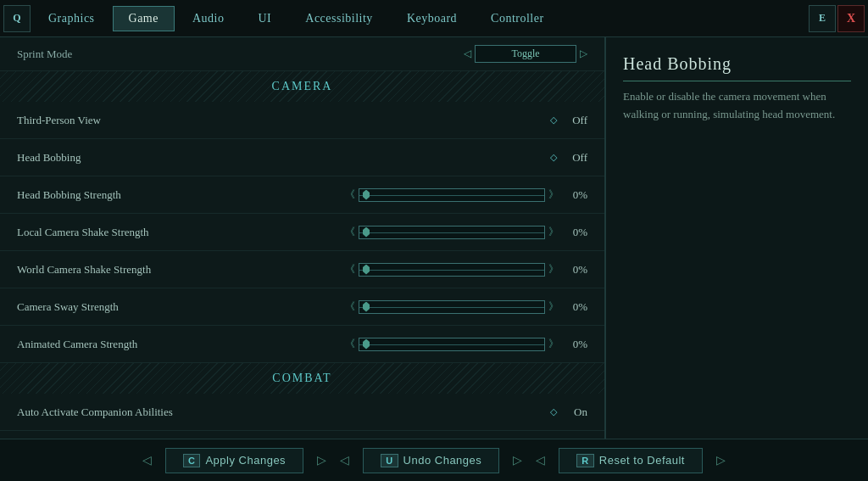 Image resolution: width=868 pixels, height=481 pixels. I want to click on auto-activate-label: Auto Activate Companion Abilities, so click(283, 412).